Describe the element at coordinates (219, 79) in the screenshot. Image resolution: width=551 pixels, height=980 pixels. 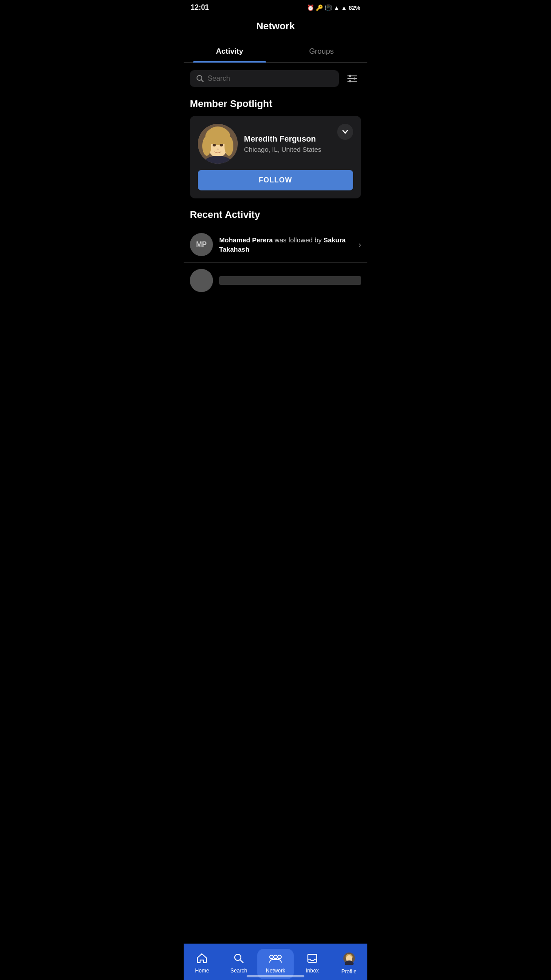
I see `search-placeholder: Search` at that location.